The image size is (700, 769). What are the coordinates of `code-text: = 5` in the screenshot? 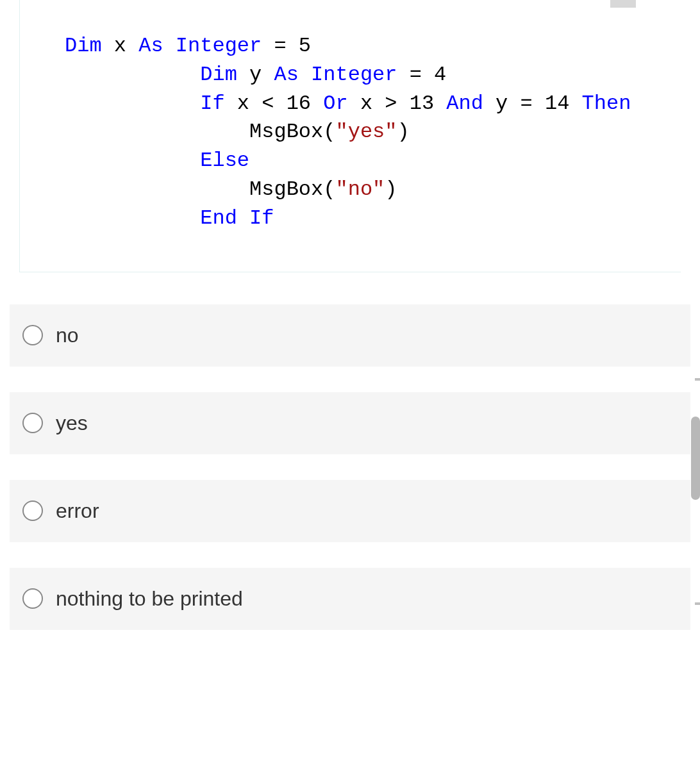 It's located at (286, 46).